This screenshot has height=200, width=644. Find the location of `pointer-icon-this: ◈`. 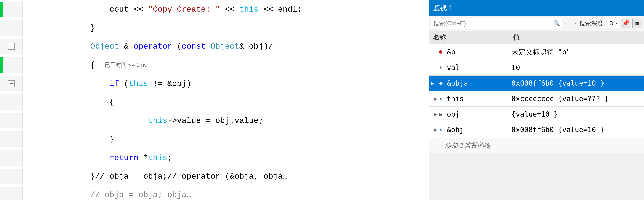

pointer-icon-this: ◈ is located at coordinates (441, 99).